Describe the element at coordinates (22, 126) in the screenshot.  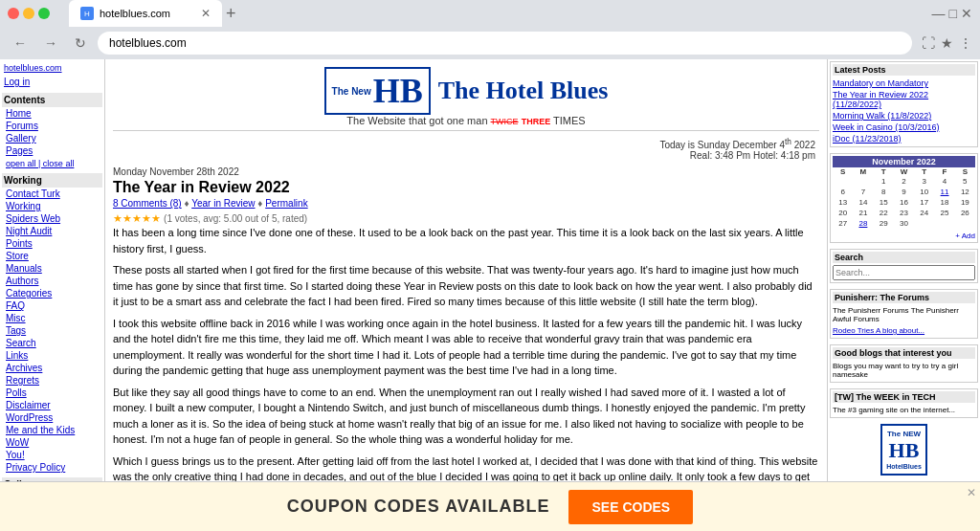
I see `sidebar-forums: Forums` at that location.